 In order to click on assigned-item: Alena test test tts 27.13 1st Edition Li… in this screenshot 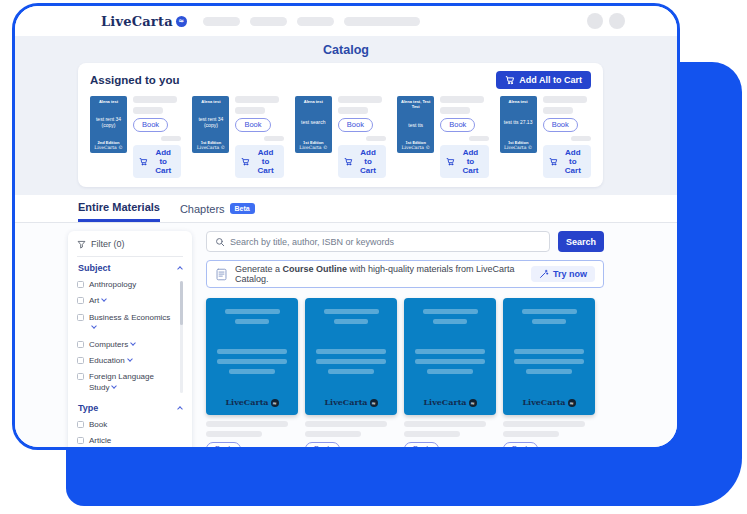, I will do `click(546, 137)`.